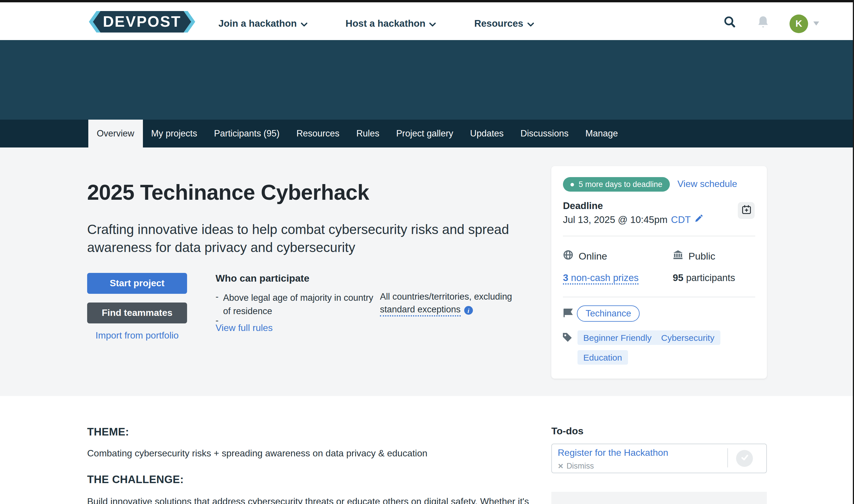 The width and height of the screenshot is (854, 504). I want to click on calendar-plus-icon, so click(746, 211).